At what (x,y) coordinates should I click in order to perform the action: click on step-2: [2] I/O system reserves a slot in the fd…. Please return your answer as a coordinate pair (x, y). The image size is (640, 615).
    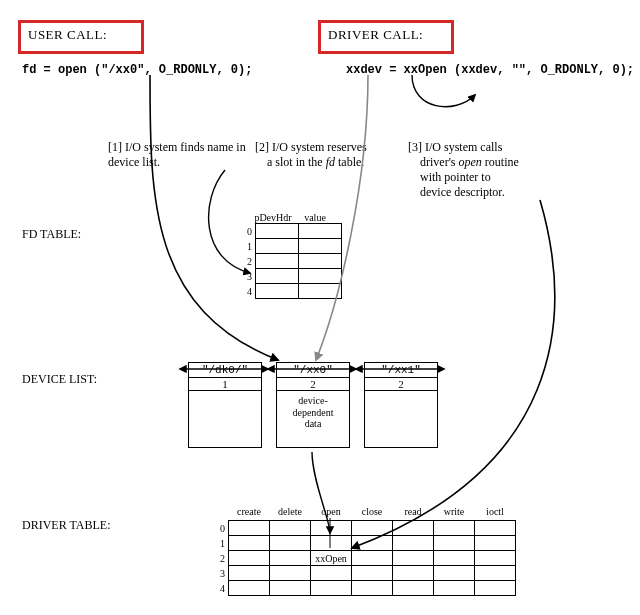
    Looking at the image, I should click on (330, 155).